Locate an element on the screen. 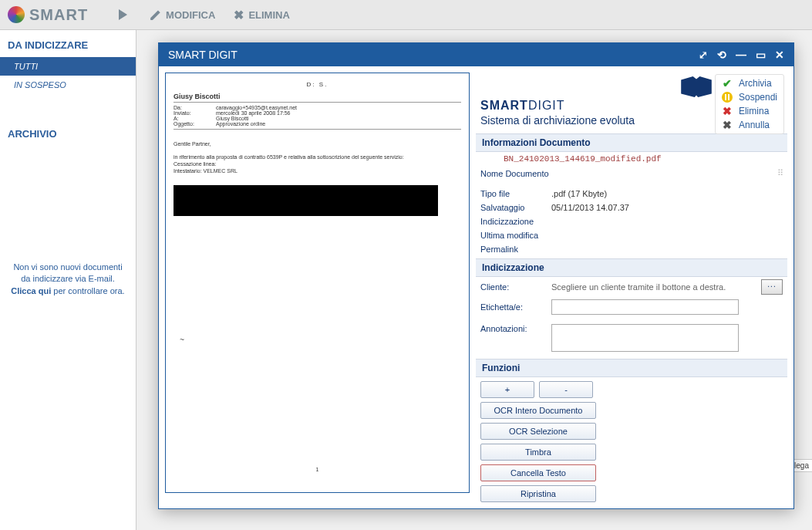  etichetta-label: Etichetta/e: is located at coordinates (516, 307).